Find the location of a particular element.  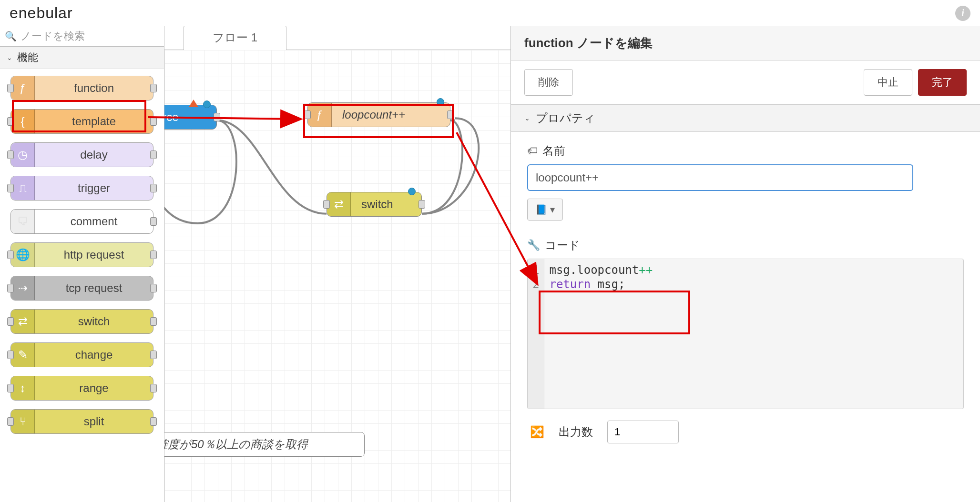

code-field-label: 🔧 コード is located at coordinates (745, 245).